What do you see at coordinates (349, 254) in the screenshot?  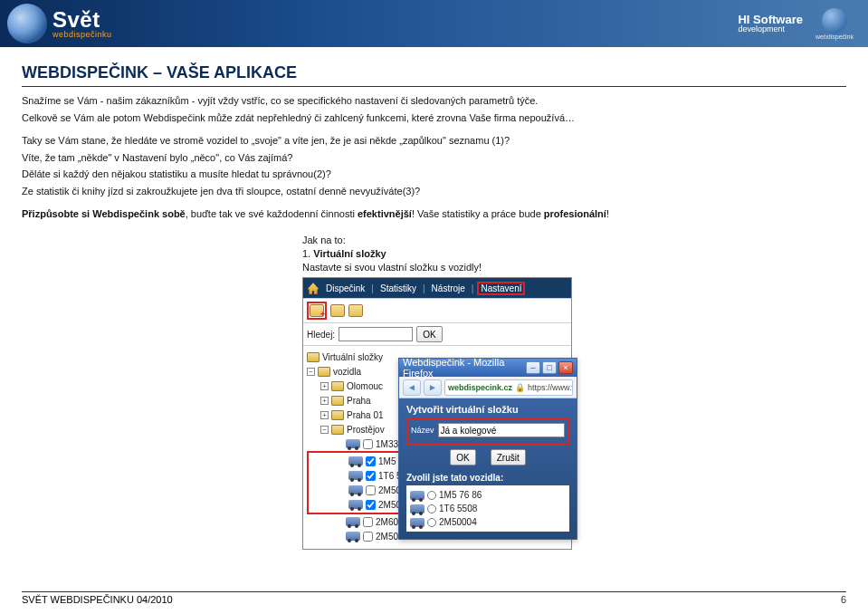 I see `howto-item-title: Virtuální složky` at bounding box center [349, 254].